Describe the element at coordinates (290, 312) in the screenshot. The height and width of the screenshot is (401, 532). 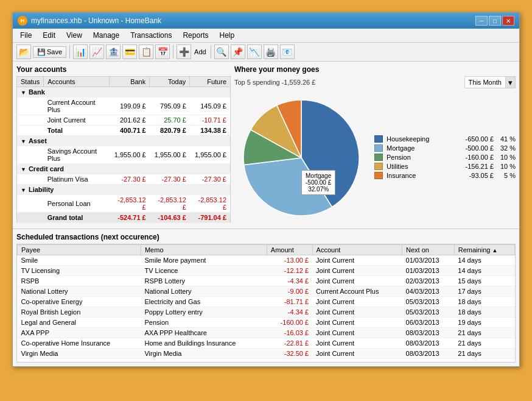
I see `amount-cell: -4.34 £` at that location.